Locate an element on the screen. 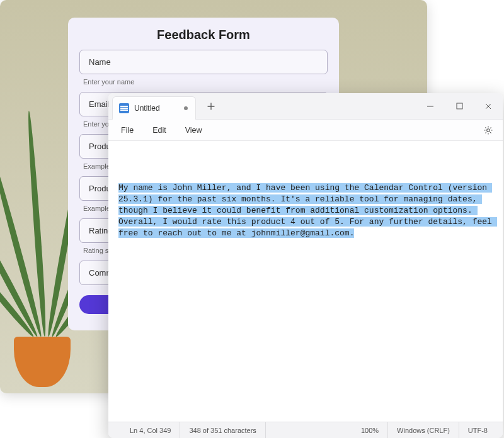 The width and height of the screenshot is (504, 438). plant-decoration is located at coordinates (41, 192).